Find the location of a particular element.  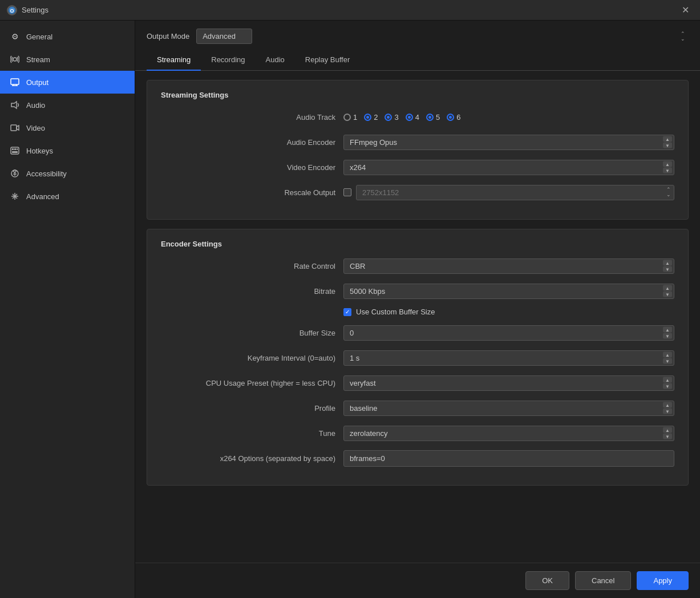

keyframe-down: ▼ is located at coordinates (667, 361).